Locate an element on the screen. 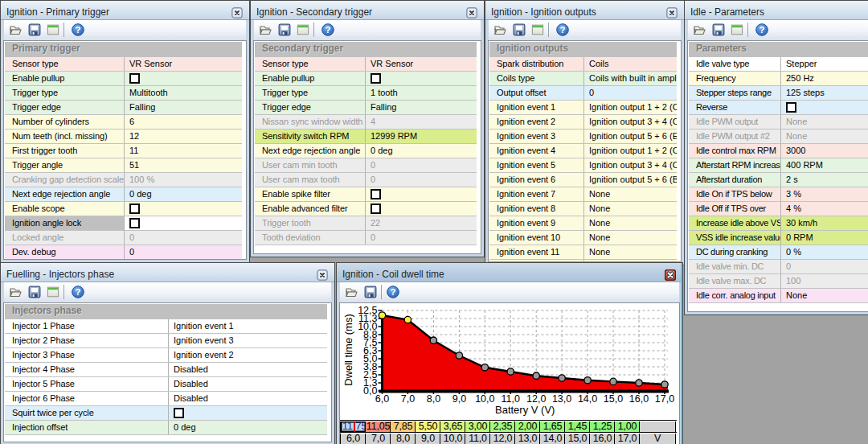 The width and height of the screenshot is (868, 444). svg-text: 13,0 is located at coordinates (562, 399).